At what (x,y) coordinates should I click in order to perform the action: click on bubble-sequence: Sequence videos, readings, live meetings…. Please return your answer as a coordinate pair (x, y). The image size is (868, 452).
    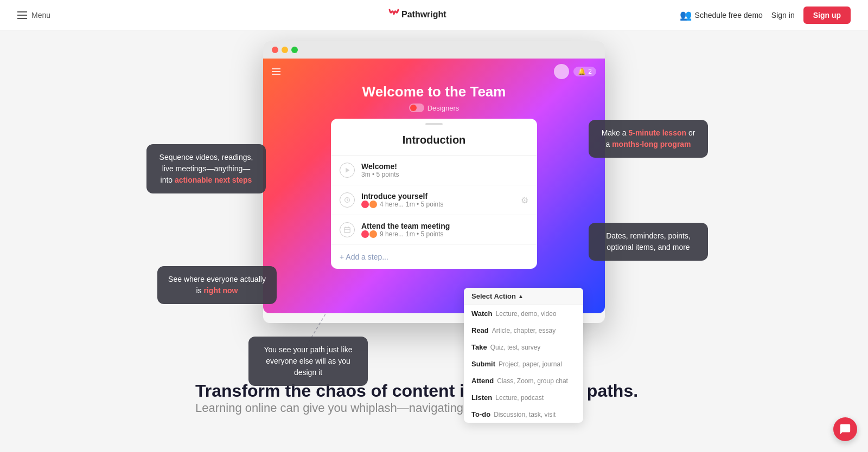
    Looking at the image, I should click on (206, 169).